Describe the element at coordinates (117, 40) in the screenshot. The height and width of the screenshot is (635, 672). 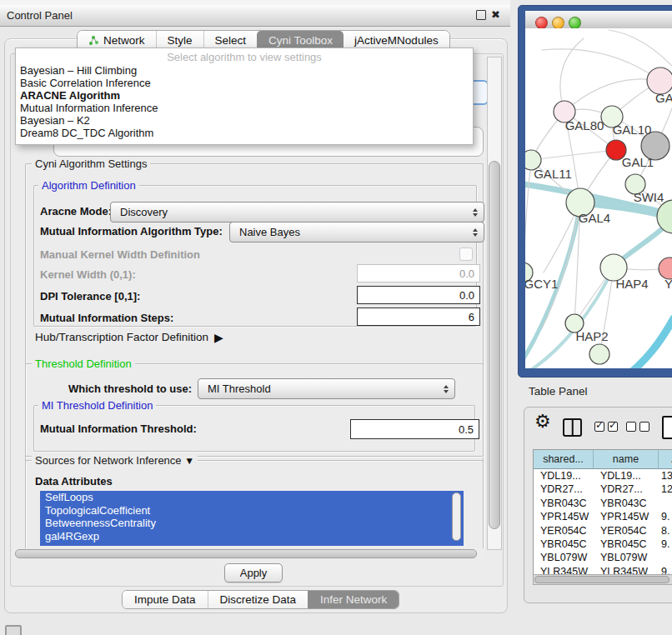
I see `tab-network: Network` at that location.